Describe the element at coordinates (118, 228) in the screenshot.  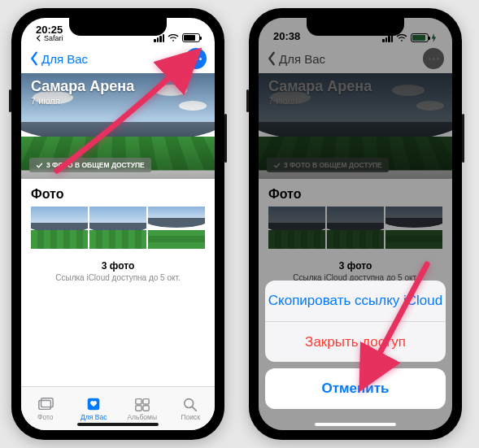
I see `thumbnail-row` at that location.